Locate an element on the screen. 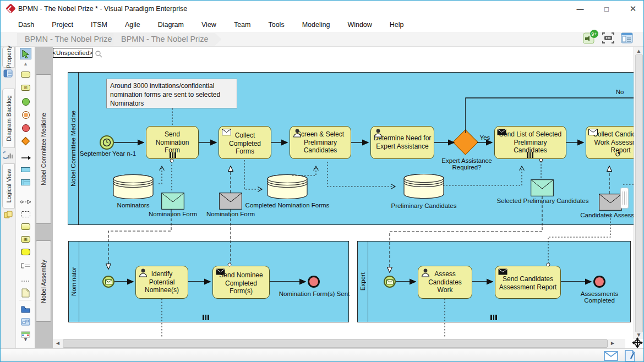 Image resolution: width=644 pixels, height=362 pixels. menu-tools: Tools is located at coordinates (276, 25).